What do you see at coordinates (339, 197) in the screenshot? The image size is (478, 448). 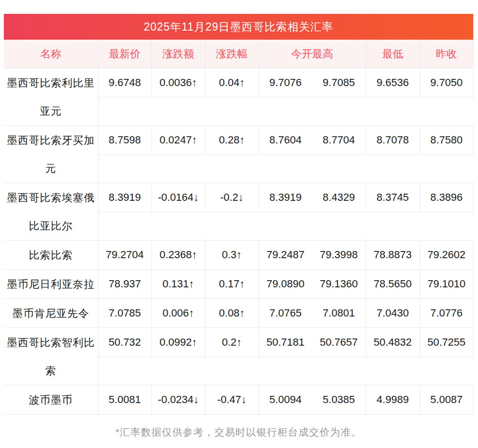 I see `high-value: 8.4329` at bounding box center [339, 197].